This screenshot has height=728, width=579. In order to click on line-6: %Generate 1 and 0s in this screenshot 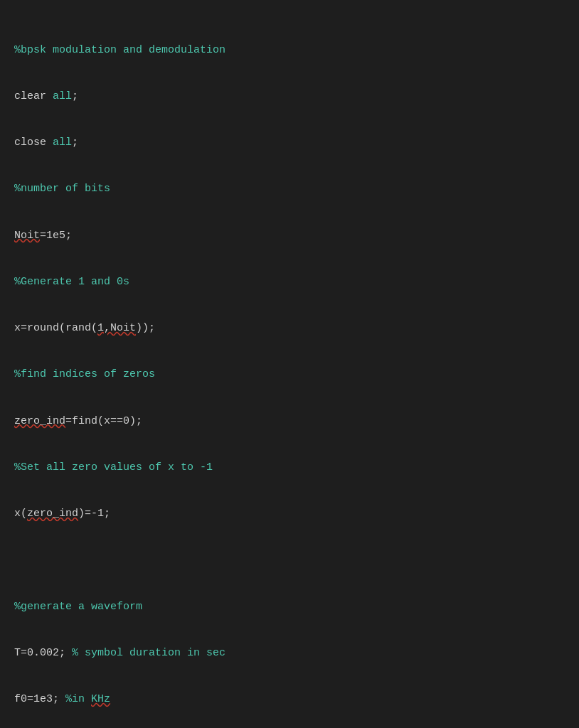, I will do `click(290, 282)`.